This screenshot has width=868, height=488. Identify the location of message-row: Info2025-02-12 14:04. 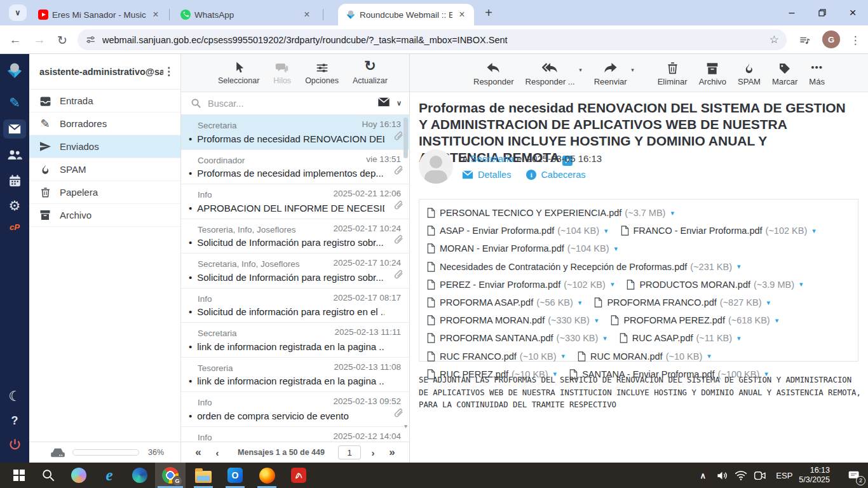
(295, 435).